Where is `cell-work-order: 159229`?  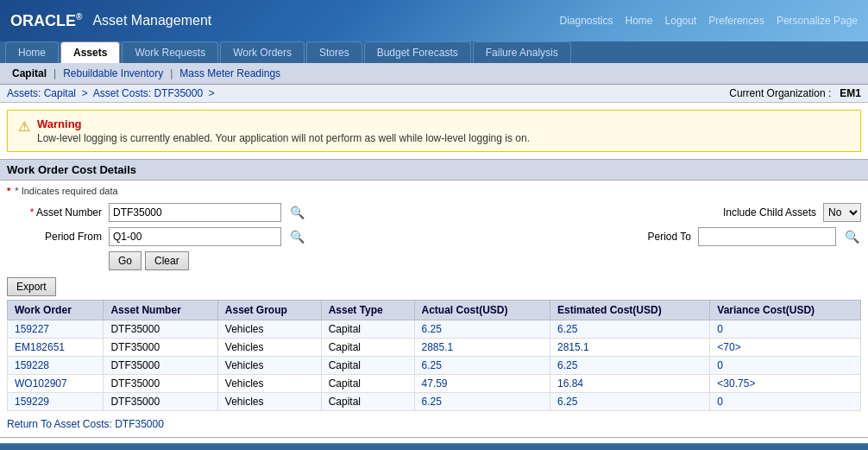
cell-work-order: 159229 is located at coordinates (55, 402).